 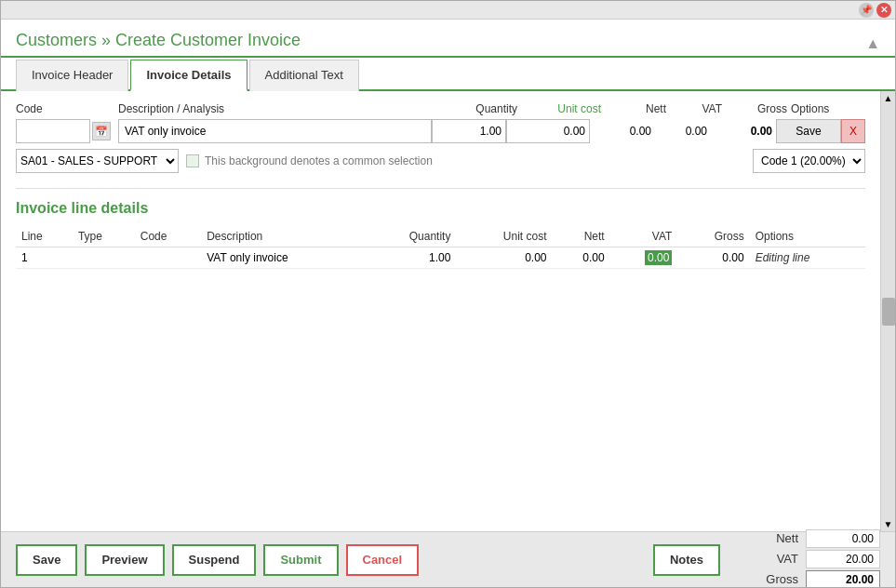 I want to click on cell-nett: 0.00, so click(x=582, y=259).